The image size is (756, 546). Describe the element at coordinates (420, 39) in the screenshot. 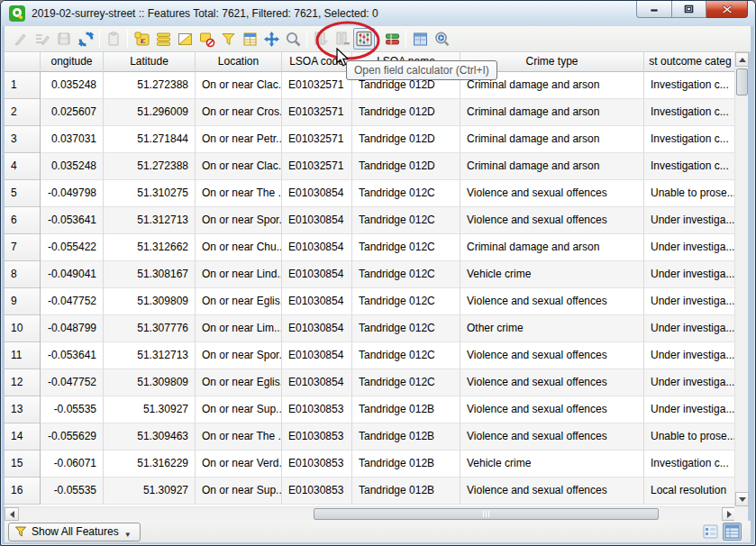

I see `dock-attribute-table-button` at that location.